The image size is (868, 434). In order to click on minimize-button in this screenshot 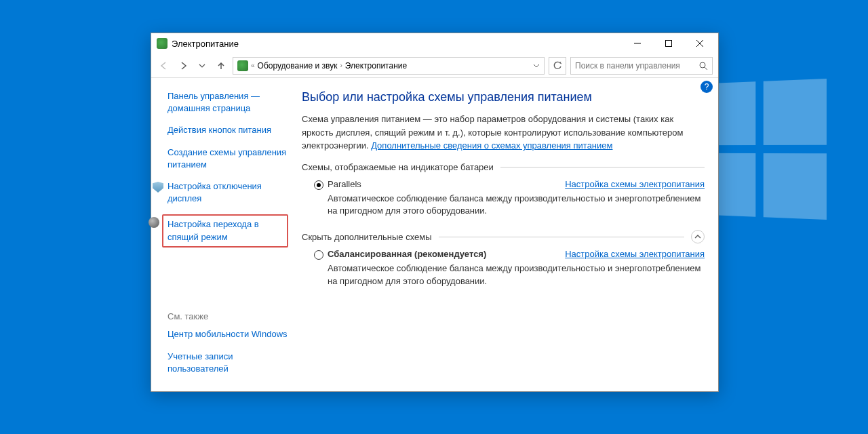, I will do `click(637, 43)`.